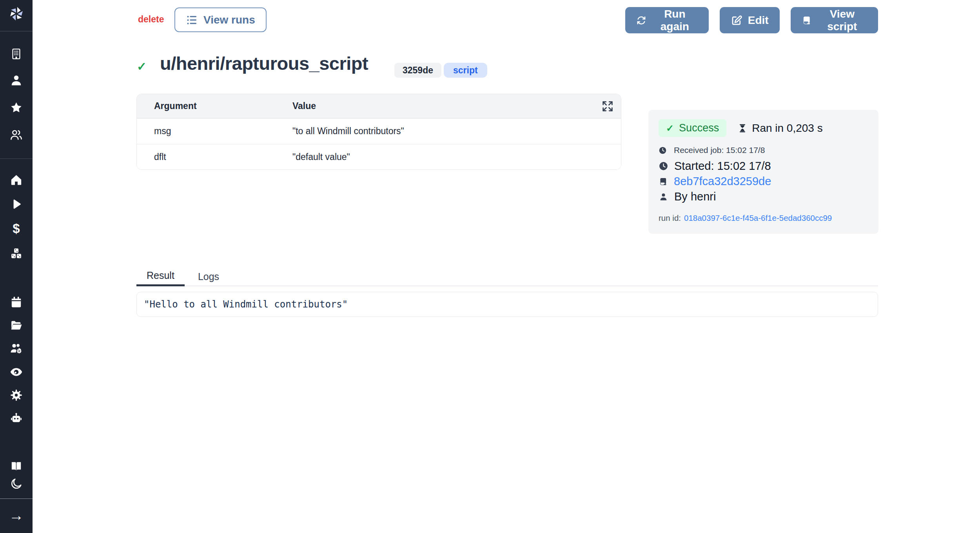  Describe the element at coordinates (750, 20) in the screenshot. I see `edit-button: Edit` at that location.